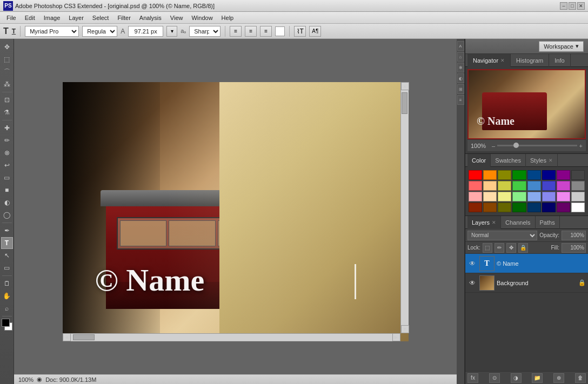 This screenshot has height=384, width=588. What do you see at coordinates (574, 235) in the screenshot?
I see `opacity-input` at bounding box center [574, 235].